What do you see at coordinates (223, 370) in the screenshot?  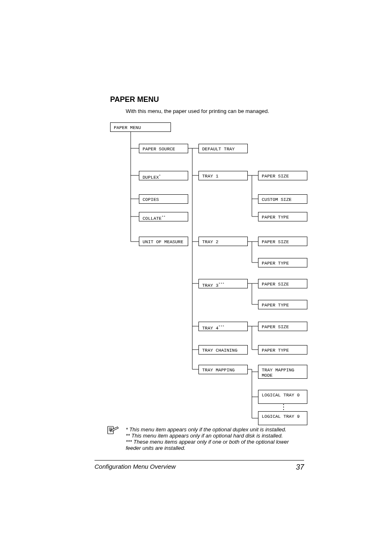 I see `box-tray-mapping: TRAY MAPPING` at bounding box center [223, 370].